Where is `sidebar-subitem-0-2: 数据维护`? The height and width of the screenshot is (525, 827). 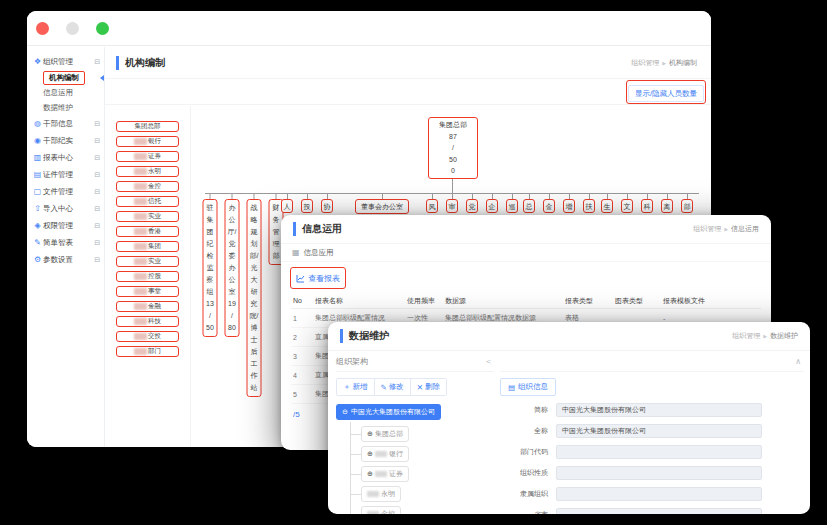
sidebar-subitem-0-2: 数据维护 is located at coordinates (66, 108).